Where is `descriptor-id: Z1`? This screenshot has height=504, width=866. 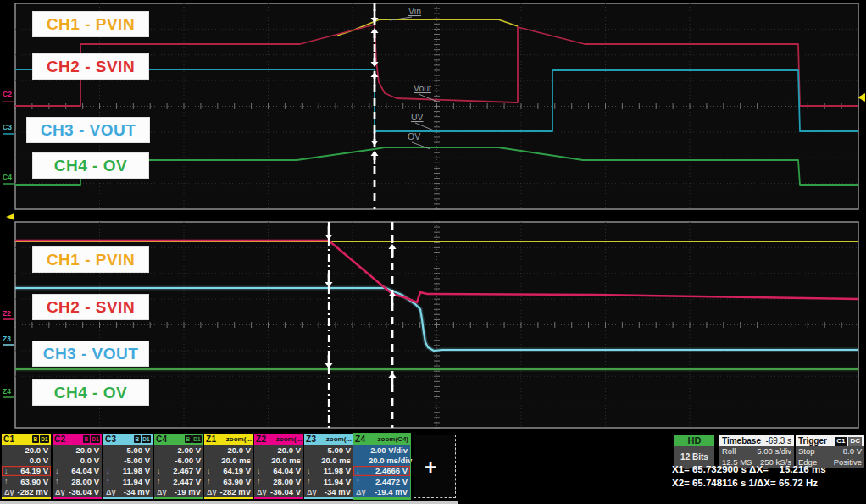
descriptor-id: Z1 is located at coordinates (211, 439).